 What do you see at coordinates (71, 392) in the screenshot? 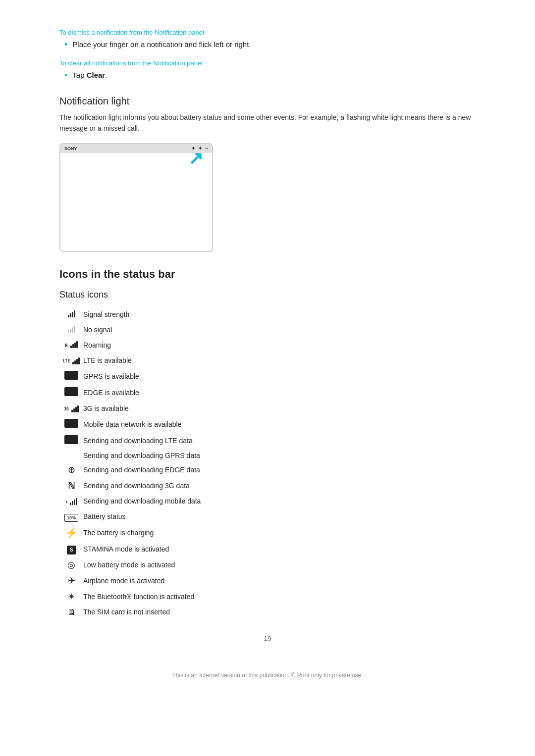
I see `edge-block` at bounding box center [71, 392].